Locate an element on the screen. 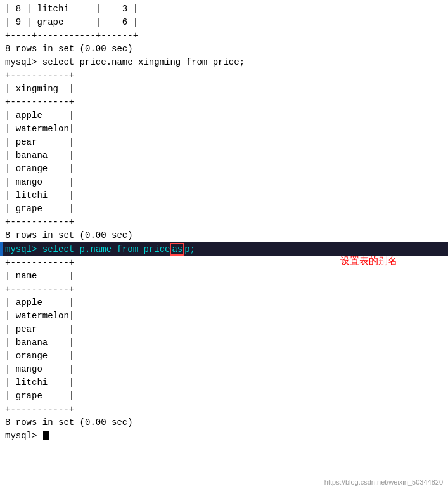  terminal-line: +----+-----------+------+ is located at coordinates (224, 36).